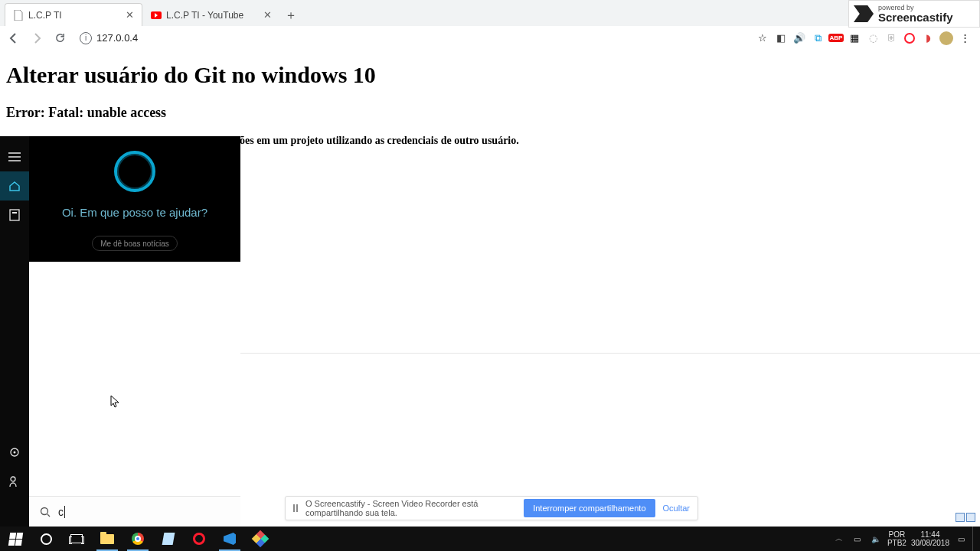 The width and height of the screenshot is (980, 551). Describe the element at coordinates (15, 186) in the screenshot. I see `cortana-home-button` at that location.